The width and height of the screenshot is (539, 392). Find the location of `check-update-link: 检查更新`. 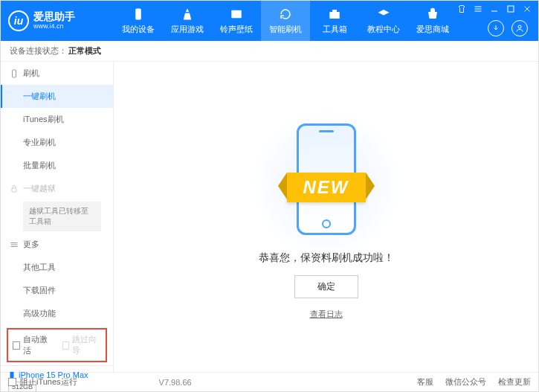

check-update-link: 检查更新 is located at coordinates (514, 382).